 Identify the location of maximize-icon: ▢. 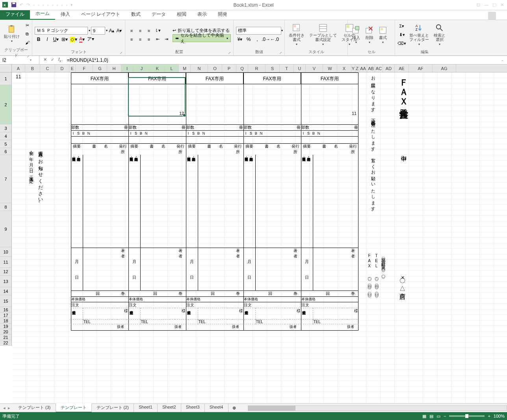
(494, 5).